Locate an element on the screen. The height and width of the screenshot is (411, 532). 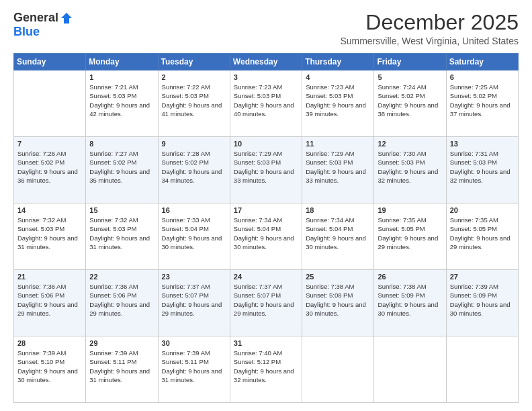
calendar-header-tuesday: Tuesday is located at coordinates (193, 62).